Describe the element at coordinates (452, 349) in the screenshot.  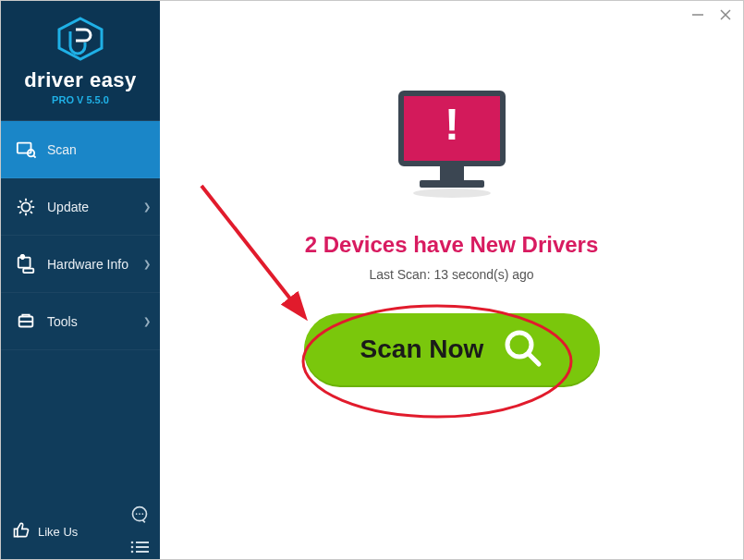
I see `scan-now-button: Scan Now` at that location.